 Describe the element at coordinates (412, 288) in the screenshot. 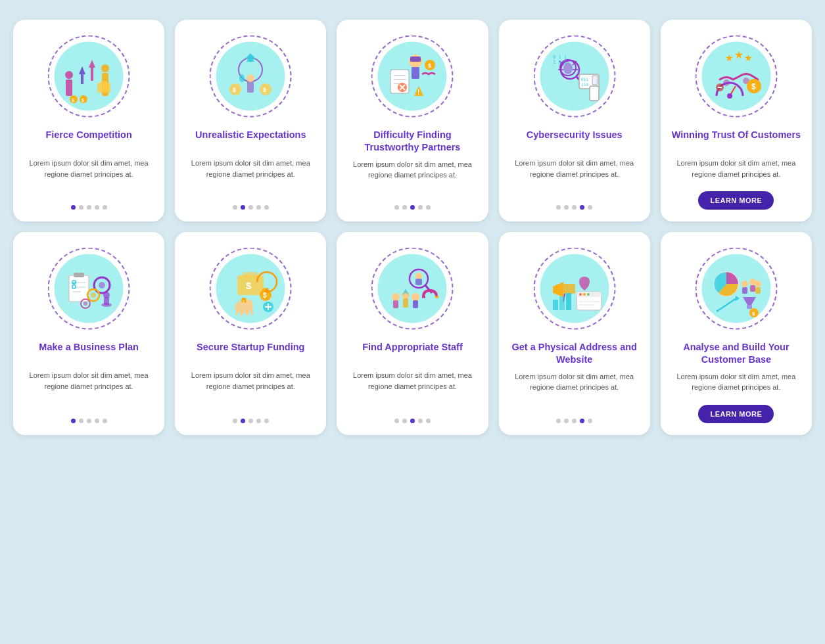

I see `icon-area-find-staff` at that location.